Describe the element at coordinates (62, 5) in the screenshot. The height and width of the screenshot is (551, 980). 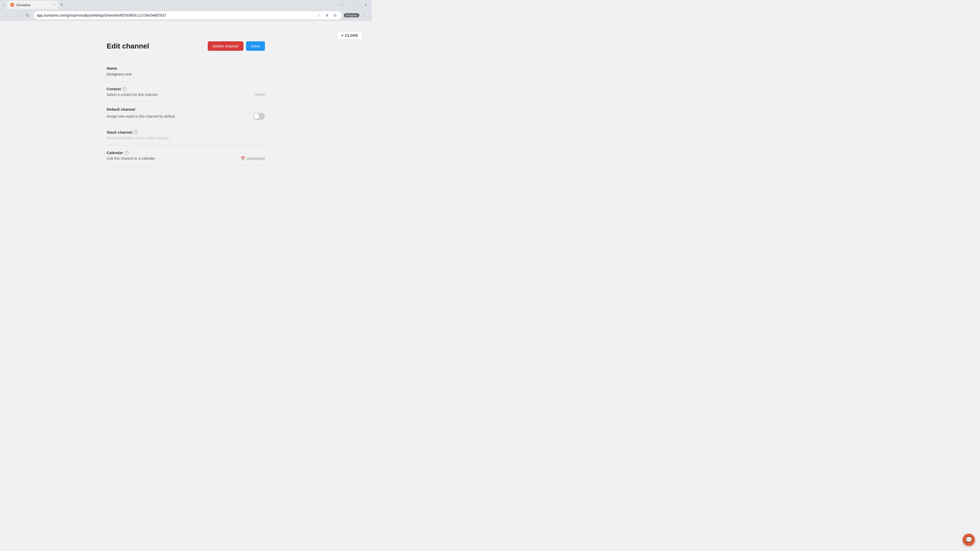
I see `new-tab-button: +` at that location.